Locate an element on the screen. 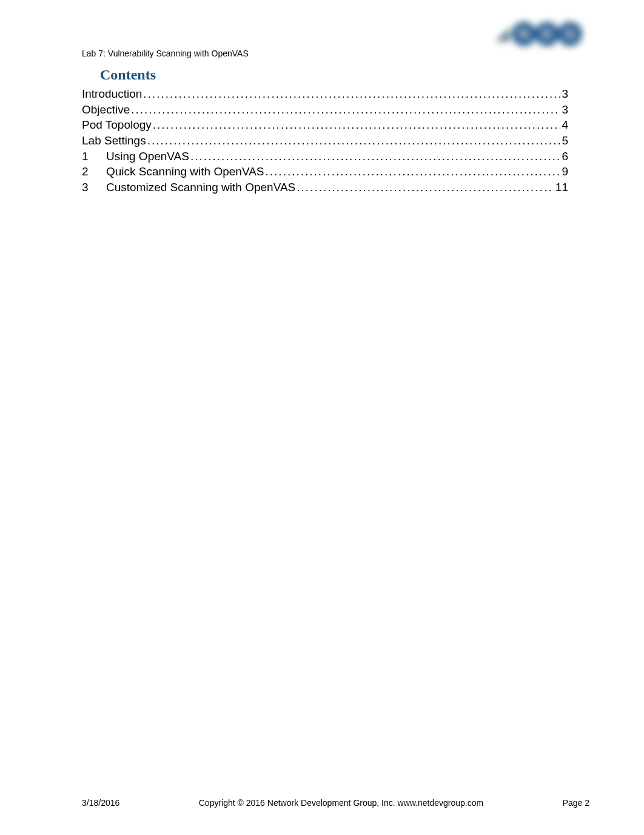 The image size is (644, 835). toc-title: Quick Scanning with OpenVAS is located at coordinates (186, 172).